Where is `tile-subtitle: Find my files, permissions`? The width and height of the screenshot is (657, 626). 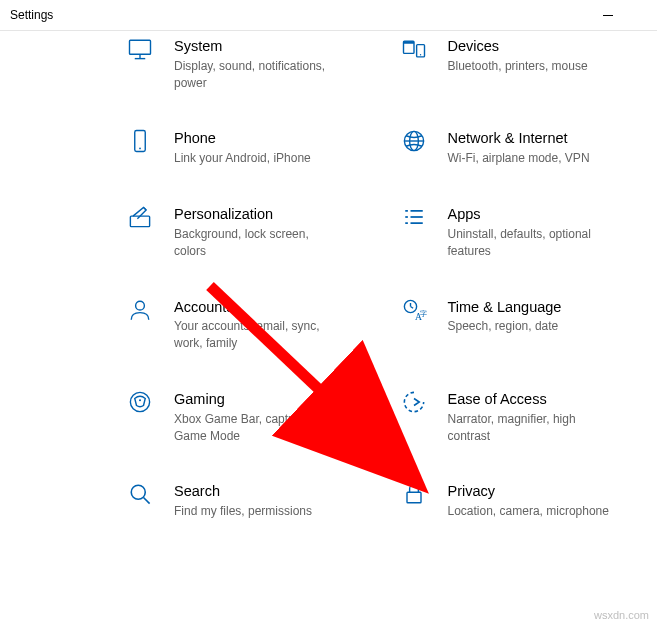 tile-subtitle: Find my files, permissions is located at coordinates (243, 512).